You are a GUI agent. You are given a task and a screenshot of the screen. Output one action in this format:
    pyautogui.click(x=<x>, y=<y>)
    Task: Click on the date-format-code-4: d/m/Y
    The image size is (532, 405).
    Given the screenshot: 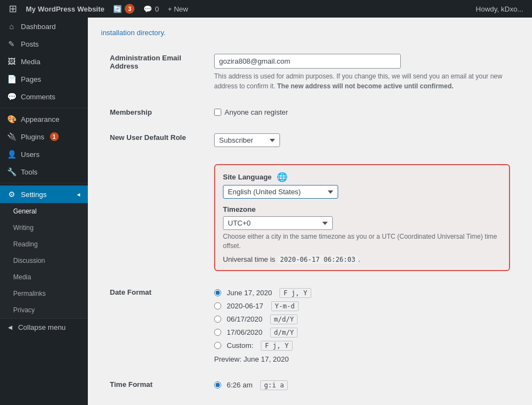 What is the action you would take?
    pyautogui.click(x=284, y=333)
    